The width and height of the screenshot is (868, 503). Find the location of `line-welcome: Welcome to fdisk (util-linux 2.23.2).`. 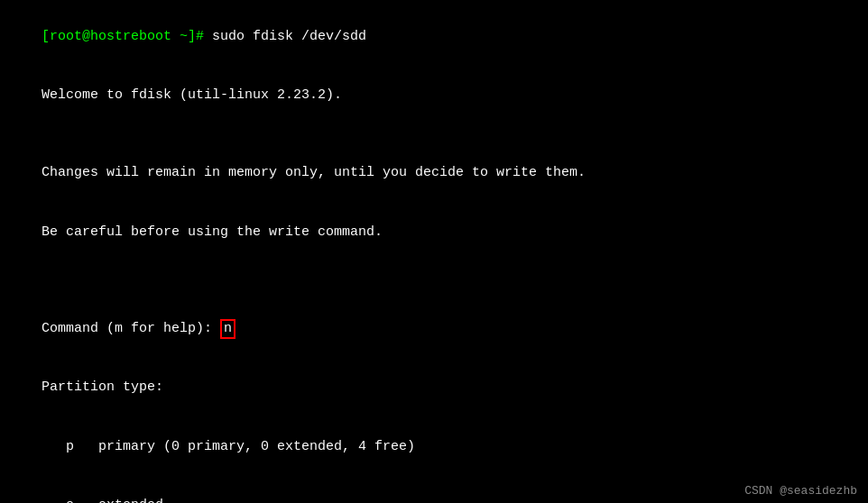

line-welcome: Welcome to fdisk (util-linux 2.23.2). is located at coordinates (434, 96).